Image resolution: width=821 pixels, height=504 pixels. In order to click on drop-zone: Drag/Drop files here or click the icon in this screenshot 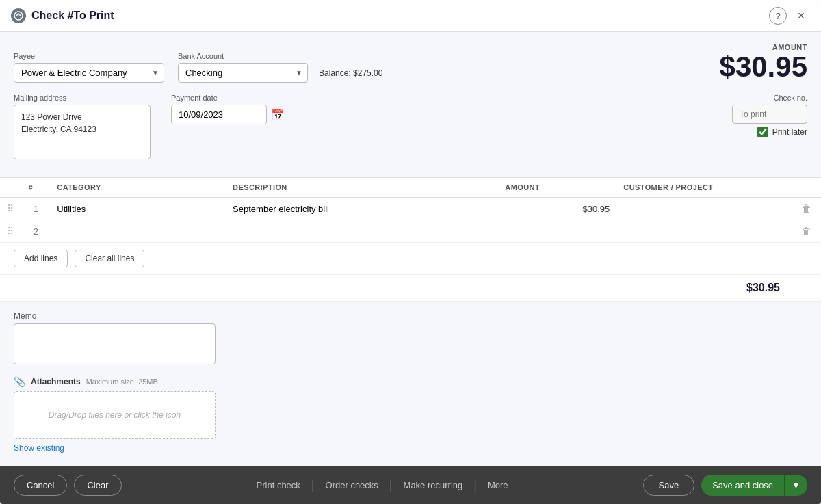, I will do `click(115, 415)`.